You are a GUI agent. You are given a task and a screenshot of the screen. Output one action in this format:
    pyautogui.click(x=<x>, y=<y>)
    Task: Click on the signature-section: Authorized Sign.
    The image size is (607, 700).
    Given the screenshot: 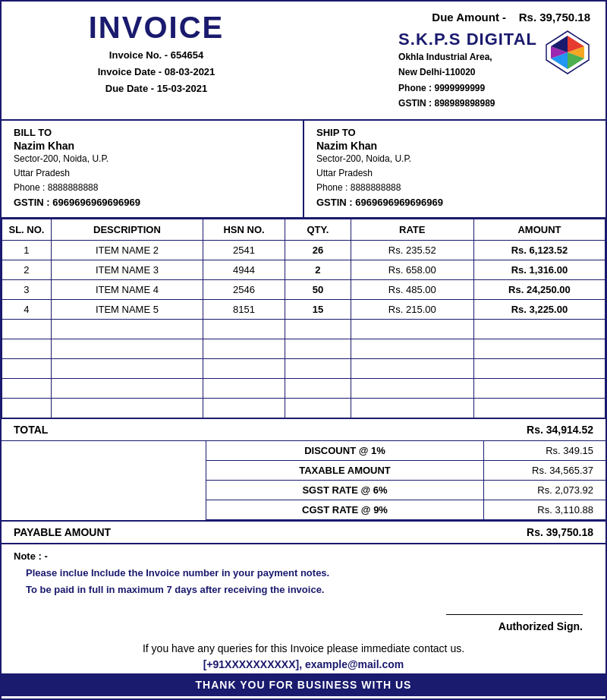 What is the action you would take?
    pyautogui.click(x=304, y=618)
    